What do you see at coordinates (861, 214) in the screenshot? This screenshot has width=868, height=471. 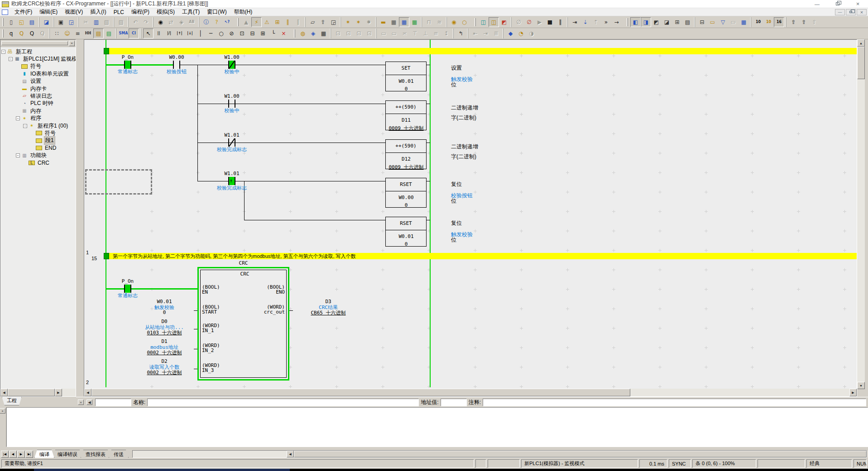 I see `ladder-vscrollbar: ▲ ▼` at bounding box center [861, 214].